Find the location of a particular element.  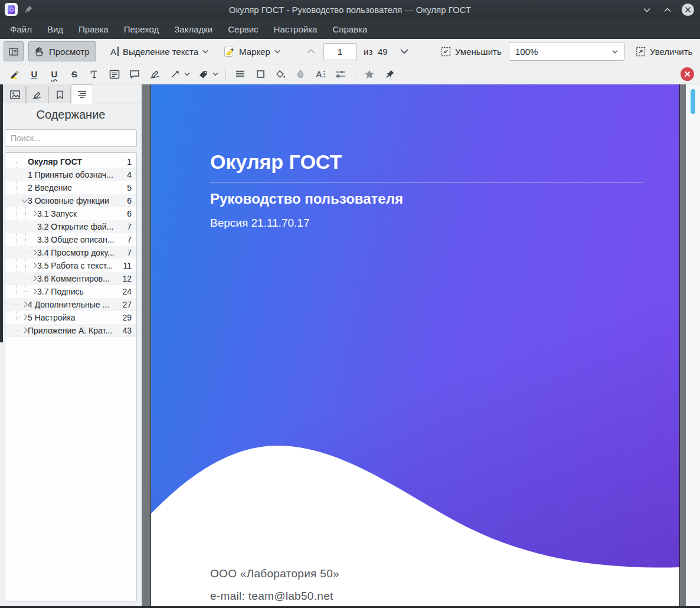

toc-item-label: 3.6 Комментиров... is located at coordinates (73, 279).